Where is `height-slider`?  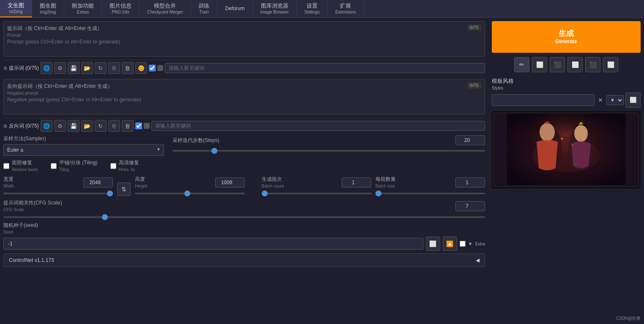 height-slider is located at coordinates (189, 193).